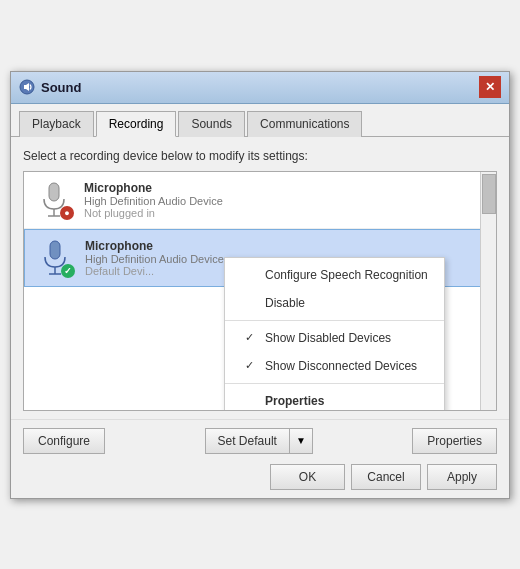 This screenshot has width=520, height=569. Describe the element at coordinates (334, 275) in the screenshot. I see `ctx-configure-speech: Configure Speech Recognition` at that location.